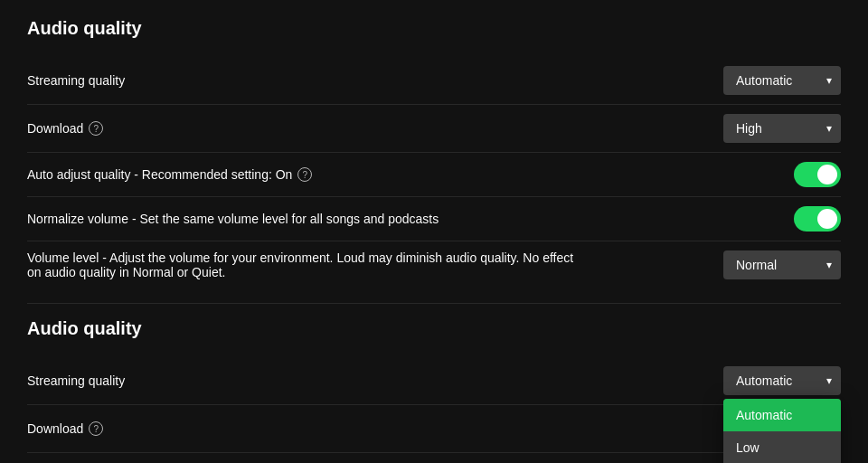 The width and height of the screenshot is (868, 463). Describe the element at coordinates (782, 415) in the screenshot. I see `dropdown-item-automatic: Automatic` at that location.